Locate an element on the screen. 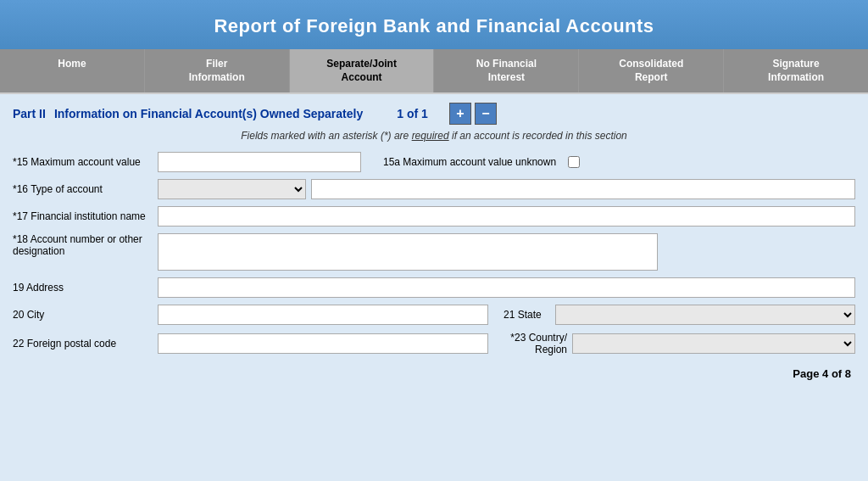 The image size is (868, 481). label-18-line2: designation is located at coordinates (39, 251).